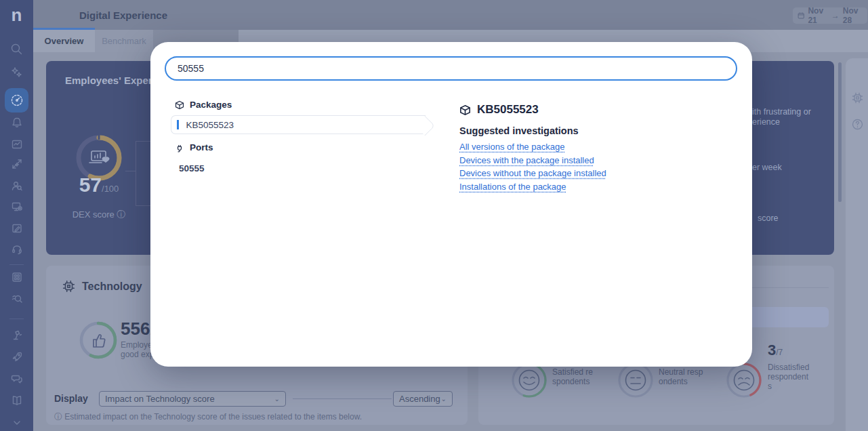  What do you see at coordinates (194, 148) in the screenshot?
I see `ports-section-header: Ports` at bounding box center [194, 148].